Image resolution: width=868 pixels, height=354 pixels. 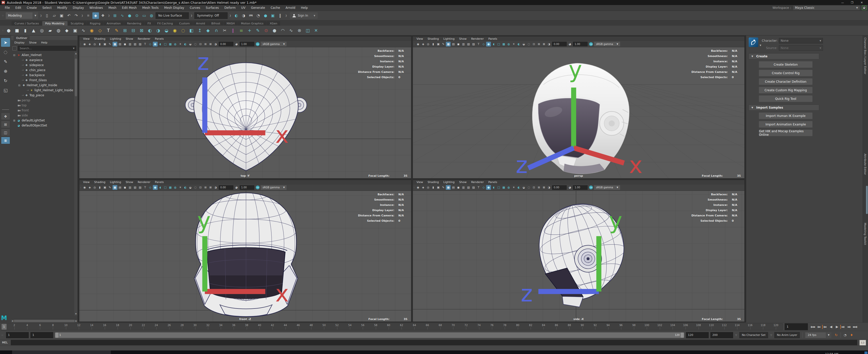 I want to click on time-ruler-tick: 40, so click(x=259, y=327).